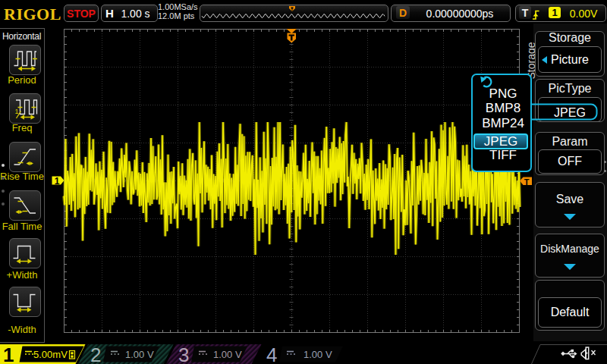 Image resolution: width=607 pixels, height=364 pixels. I want to click on svg-text: T, so click(527, 182).